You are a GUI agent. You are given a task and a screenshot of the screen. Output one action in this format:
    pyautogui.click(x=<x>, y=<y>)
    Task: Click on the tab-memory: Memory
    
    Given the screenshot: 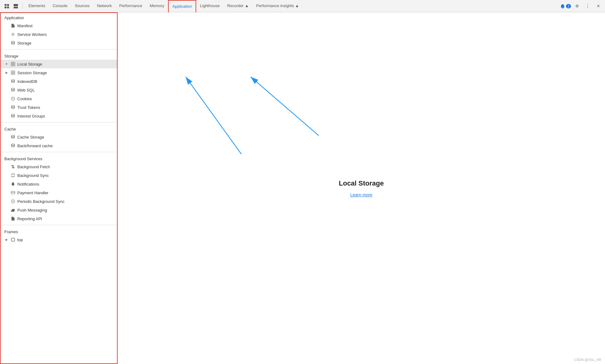 What is the action you would take?
    pyautogui.click(x=157, y=6)
    